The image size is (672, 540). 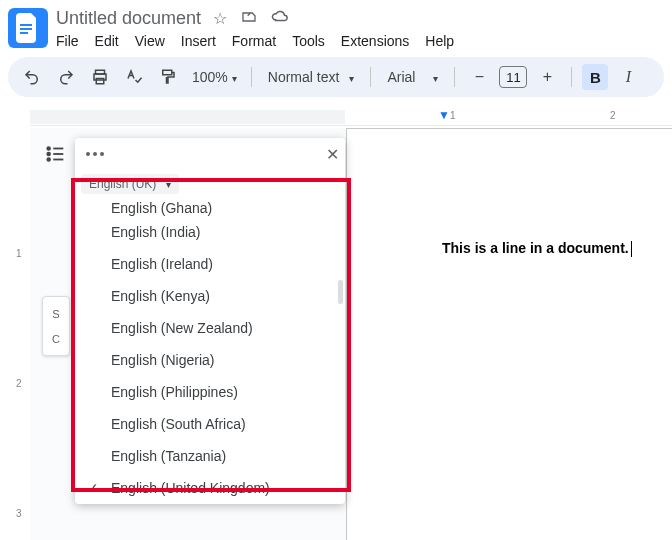 What do you see at coordinates (130, 184) in the screenshot?
I see `current-language-chip: English (UK)▾` at bounding box center [130, 184].